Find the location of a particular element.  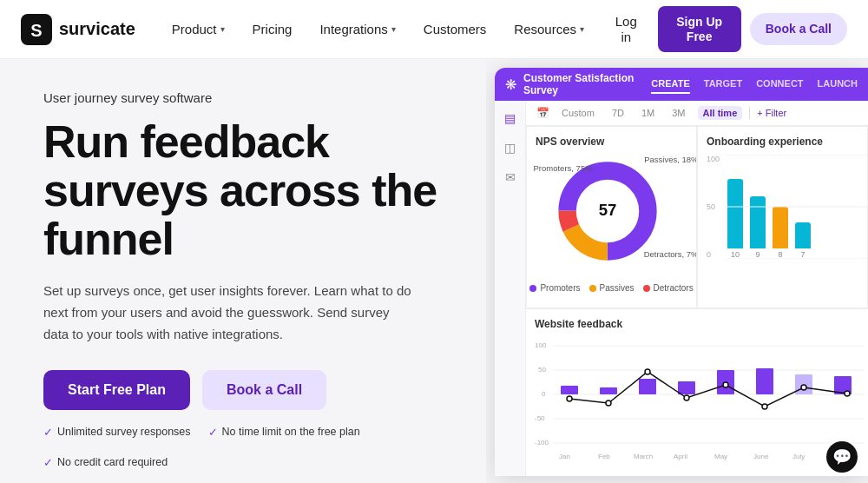

svg-text: S is located at coordinates (36, 30).